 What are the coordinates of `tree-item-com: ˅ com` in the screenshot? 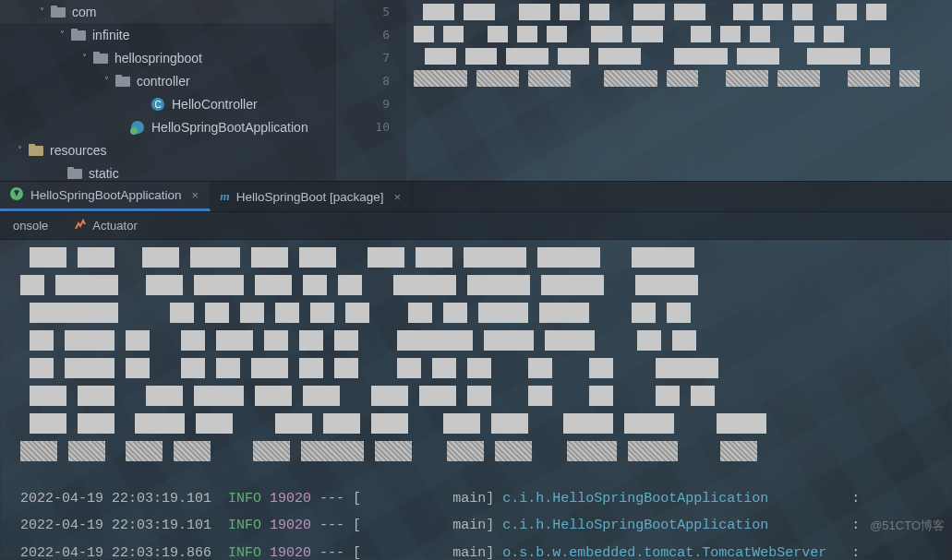 It's located at (167, 11).